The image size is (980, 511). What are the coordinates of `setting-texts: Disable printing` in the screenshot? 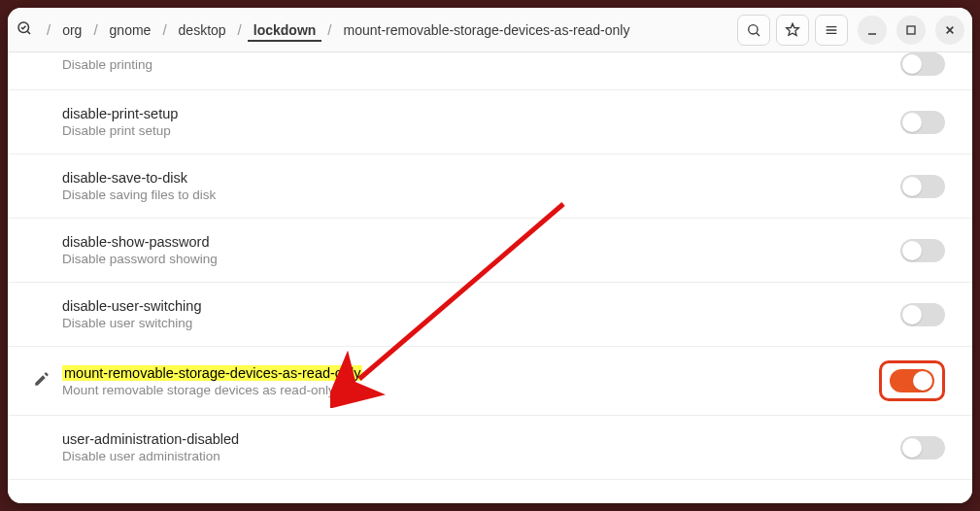 It's located at (482, 64).